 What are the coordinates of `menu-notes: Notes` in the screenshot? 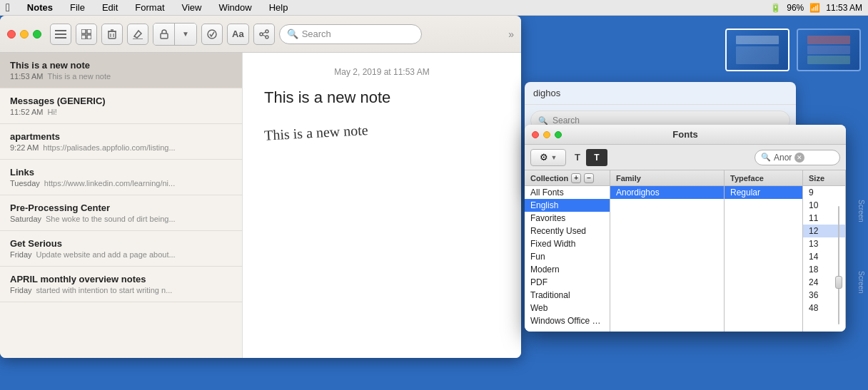 It's located at (40, 7).